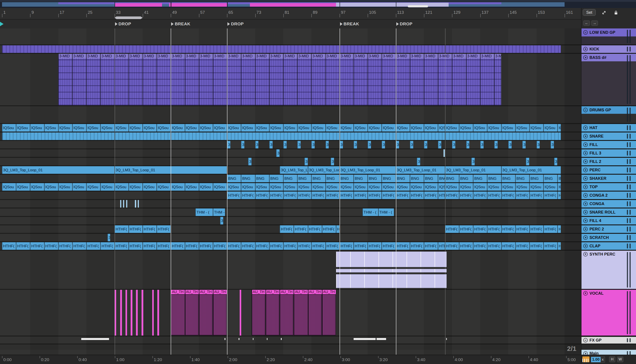 Image resolution: width=636 pixels, height=364 pixels. What do you see at coordinates (585, 340) in the screenshot?
I see `group-icon` at bounding box center [585, 340].